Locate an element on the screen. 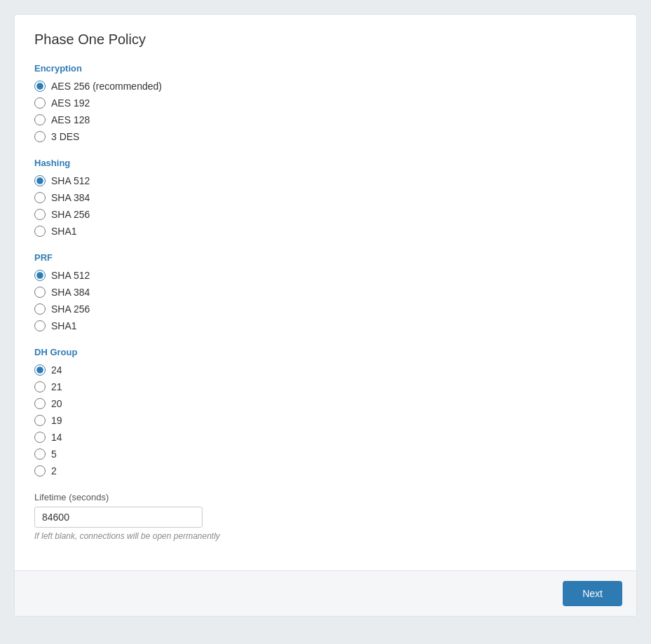 This screenshot has height=644, width=651. hashing-option-sha1: SHA1 is located at coordinates (325, 231).